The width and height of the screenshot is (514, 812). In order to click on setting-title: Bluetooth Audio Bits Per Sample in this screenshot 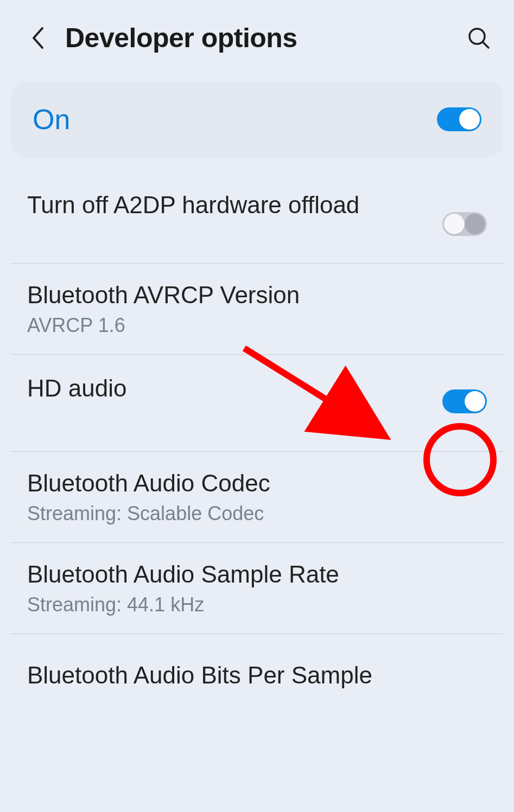, I will do `click(257, 676)`.